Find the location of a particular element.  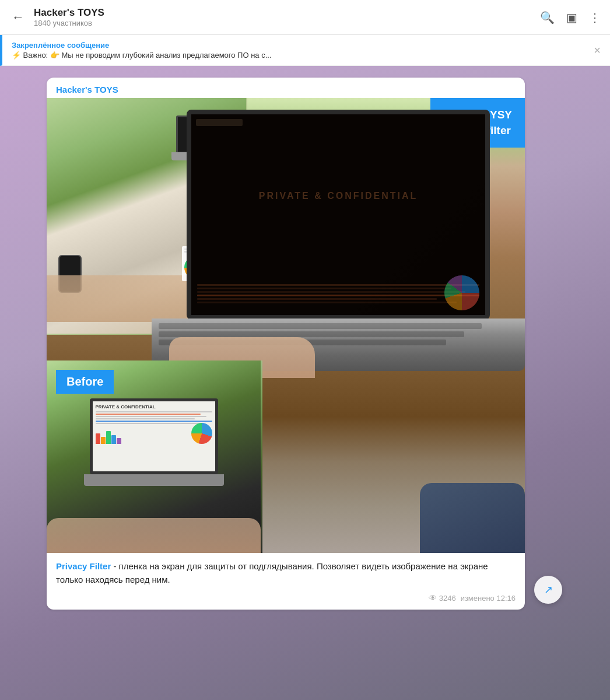

data-rows is located at coordinates (338, 294).